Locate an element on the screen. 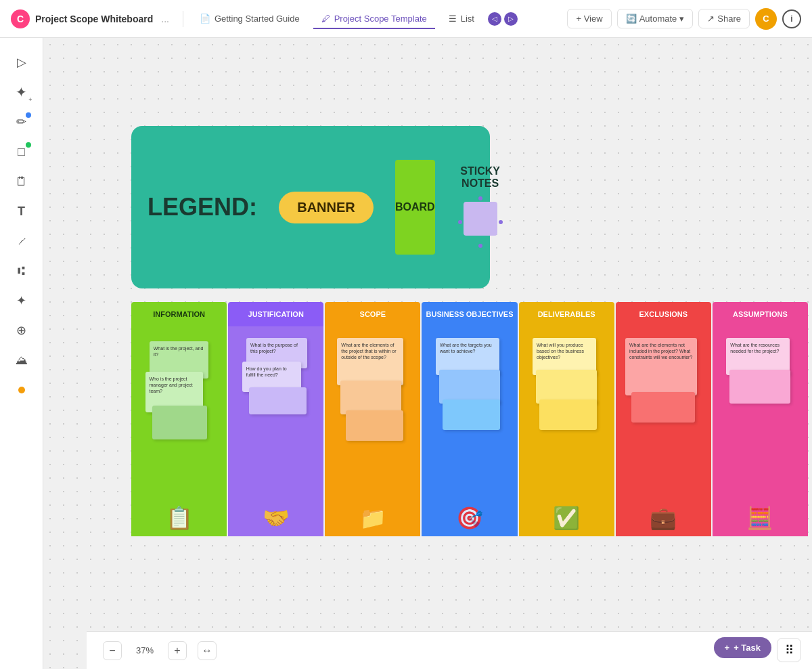  legend-sticky-demo is located at coordinates (480, 222).